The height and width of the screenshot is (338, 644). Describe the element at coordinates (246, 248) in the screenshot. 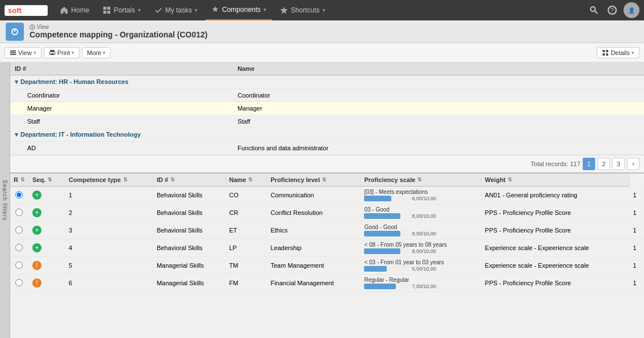

I see `id-cell: LP` at that location.